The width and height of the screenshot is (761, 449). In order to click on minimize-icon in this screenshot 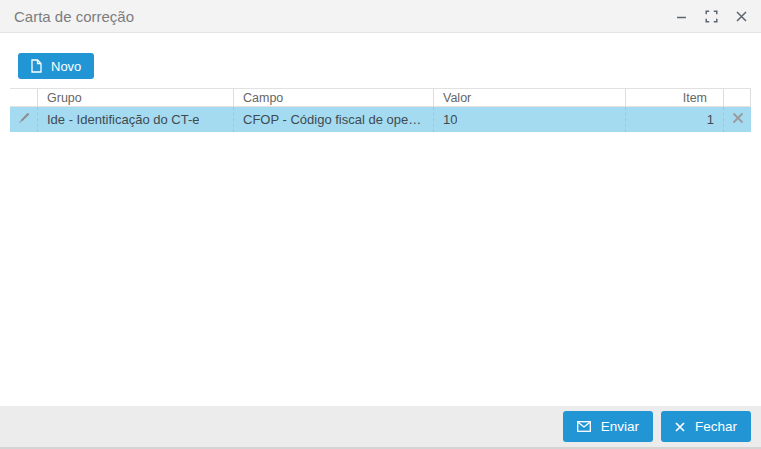, I will do `click(681, 16)`.